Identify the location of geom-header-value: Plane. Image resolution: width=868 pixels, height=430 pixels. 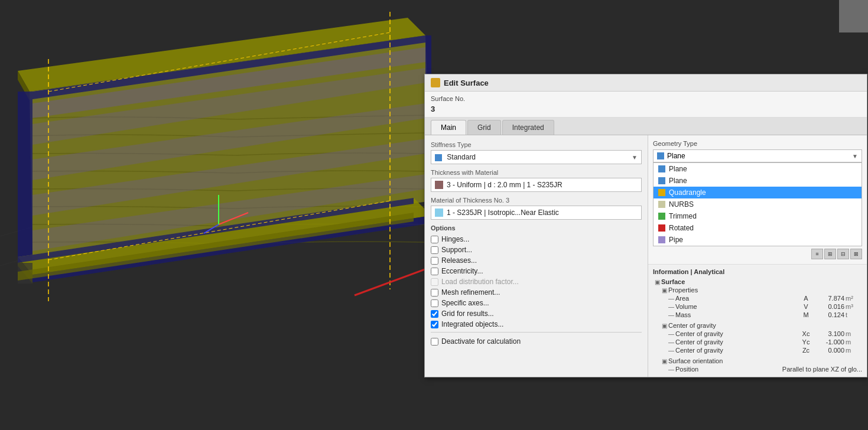
(676, 156).